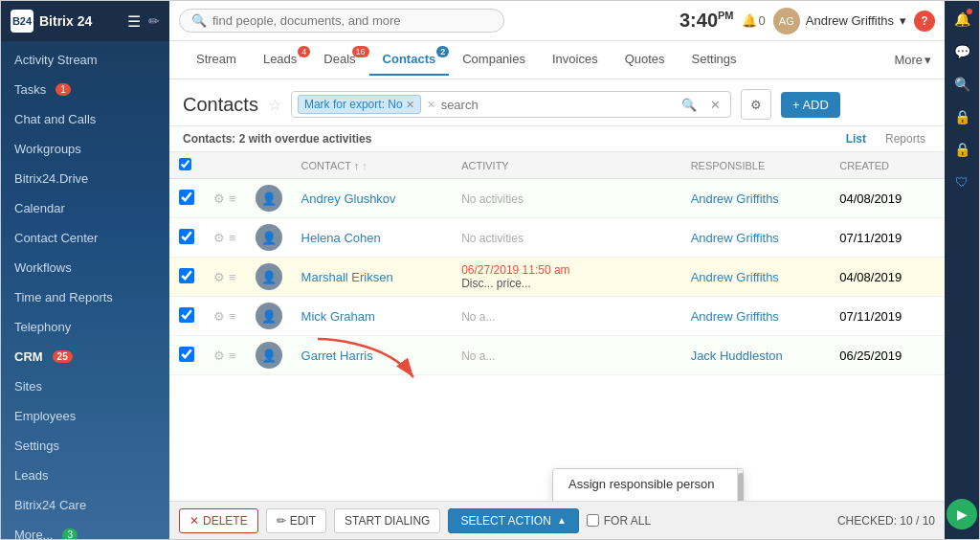  What do you see at coordinates (913, 59) in the screenshot?
I see `tab-more: More ▾` at bounding box center [913, 59].